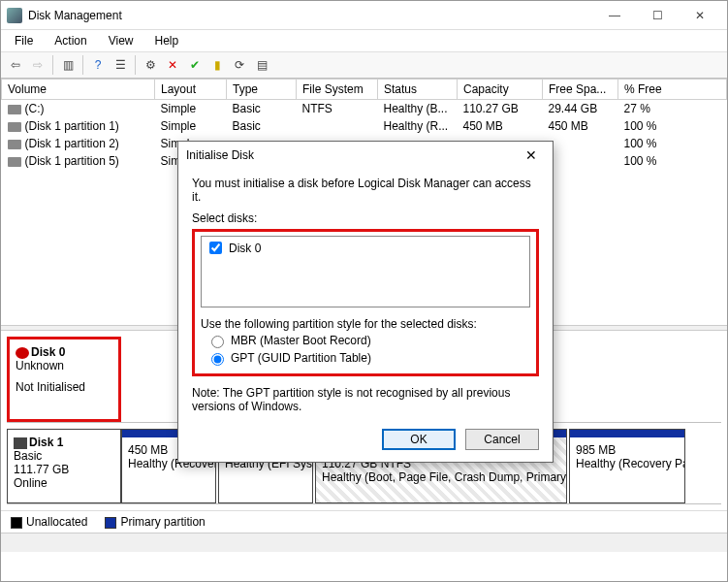  What do you see at coordinates (627, 466) in the screenshot?
I see `partition: 985 MBHealthy (Recovery Partition)` at bounding box center [627, 466].